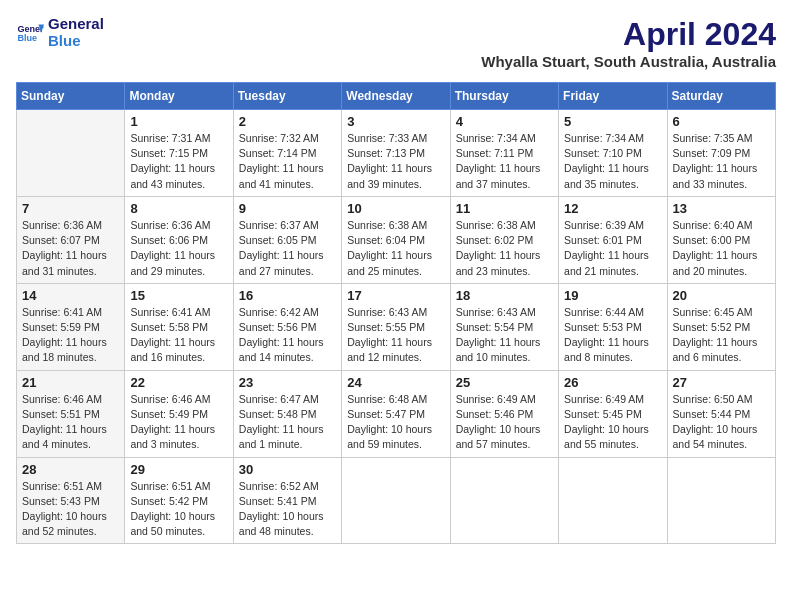 This screenshot has height=612, width=792. Describe the element at coordinates (396, 240) in the screenshot. I see `week-row-2: 7Sunrise: 6:36 AMSunset: 6:07 PMDaylight…` at that location.